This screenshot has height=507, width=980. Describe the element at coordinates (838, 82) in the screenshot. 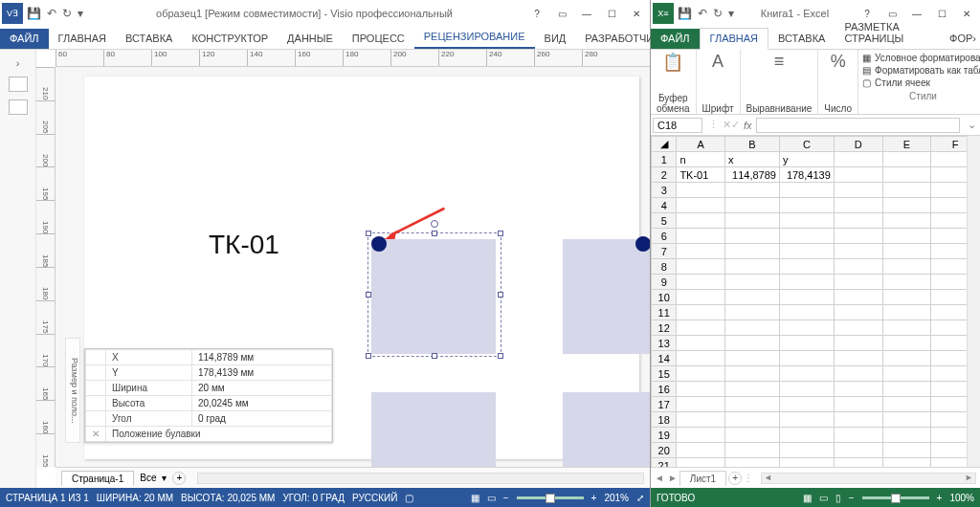

I see `ribbon-number-group: % Число` at that location.